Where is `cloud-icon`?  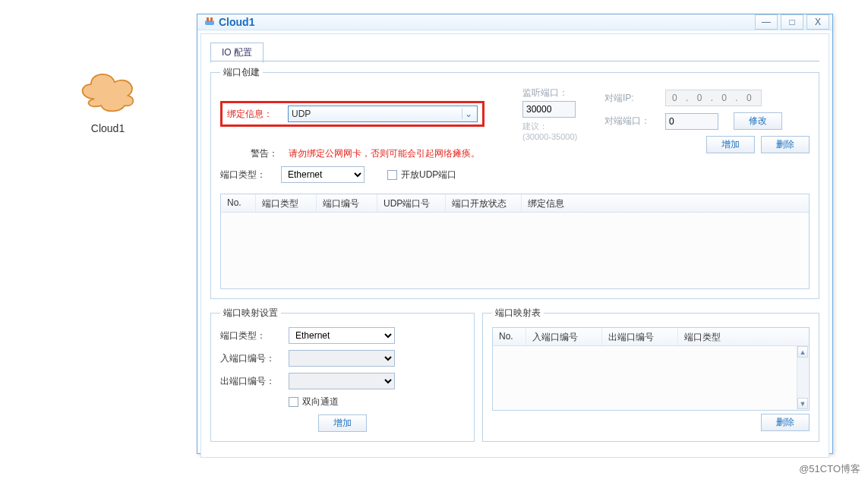
cloud-icon is located at coordinates (108, 89).